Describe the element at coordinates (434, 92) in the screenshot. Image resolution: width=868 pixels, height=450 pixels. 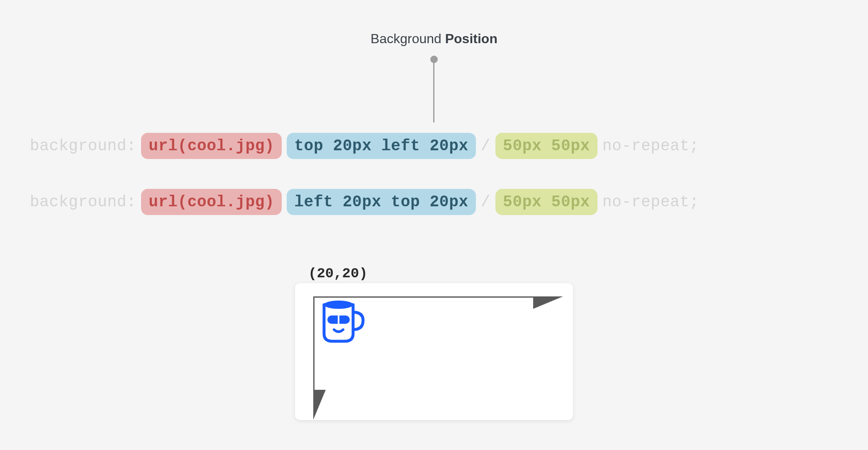
I see `connector-line` at that location.